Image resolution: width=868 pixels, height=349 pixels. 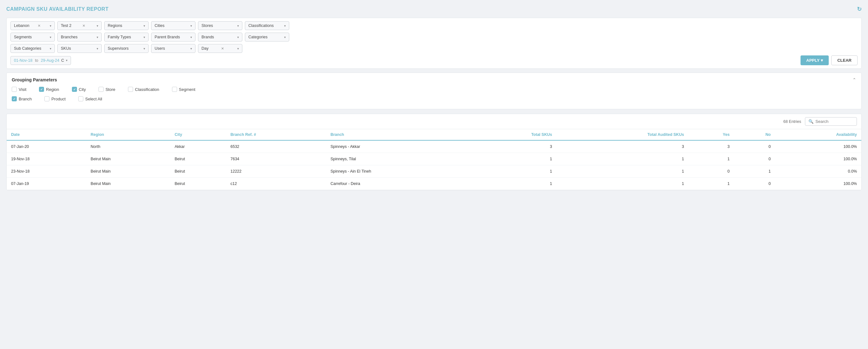 What do you see at coordinates (434, 61) in the screenshot?
I see `date-actions-row: 01-Nov-18 to 29-Aug-24 C ▾ APPLY ▾ CLEAR` at bounding box center [434, 61].